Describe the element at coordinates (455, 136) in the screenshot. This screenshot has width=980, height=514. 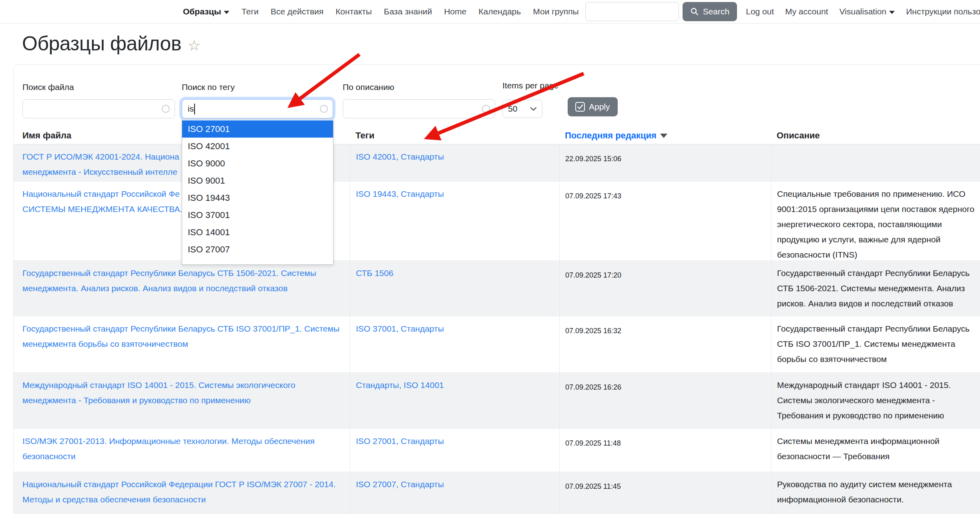
I see `column-header-tags: Теги` at that location.